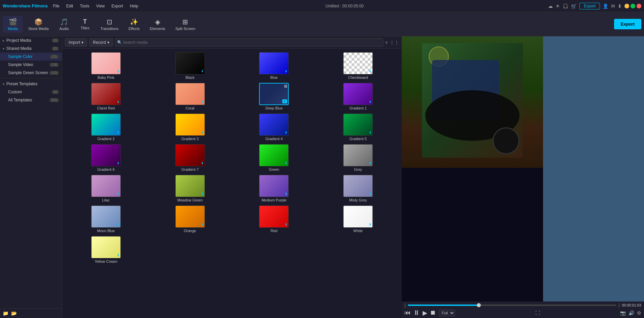 This screenshot has height=318, width=644. Describe the element at coordinates (190, 66) in the screenshot. I see `media-card-black: ⬇Black` at that location.